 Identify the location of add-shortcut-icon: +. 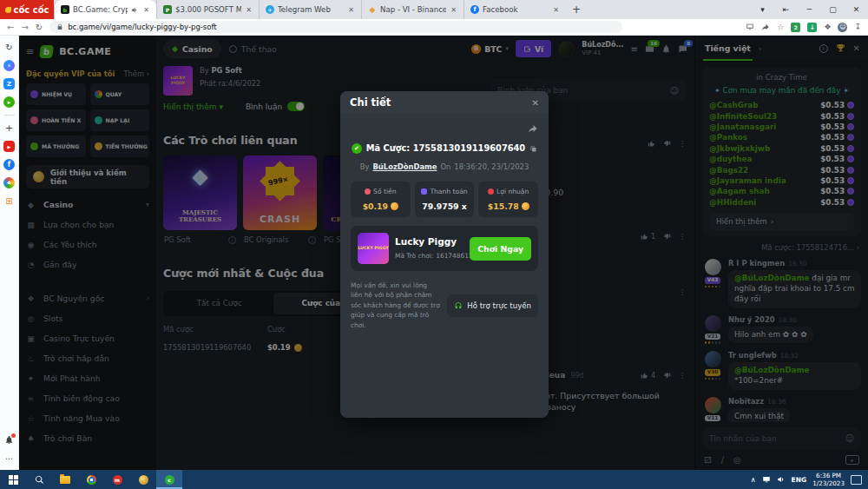
(9, 129).